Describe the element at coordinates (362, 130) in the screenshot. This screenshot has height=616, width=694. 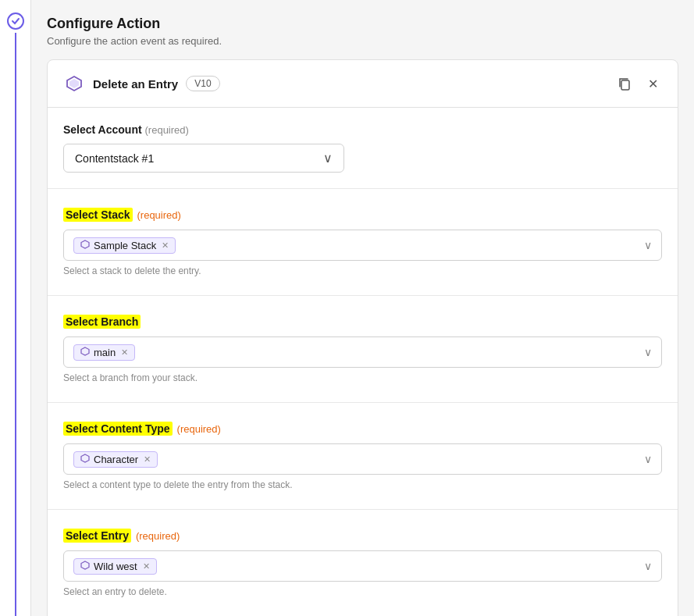
I see `account-label: Select Account (required)` at that location.